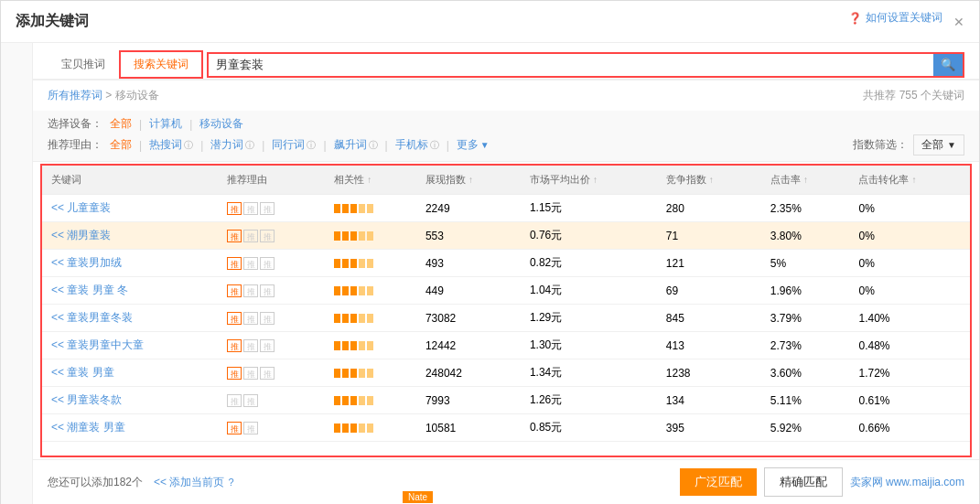 This screenshot has height=504, width=980. Describe the element at coordinates (948, 65) in the screenshot. I see `search-button: 🔍` at that location.